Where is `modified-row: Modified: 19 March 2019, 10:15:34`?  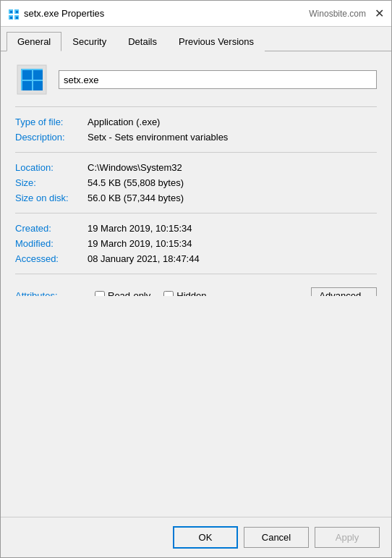
modified-row: Modified: 19 March 2019, 10:15:34 is located at coordinates (196, 243).